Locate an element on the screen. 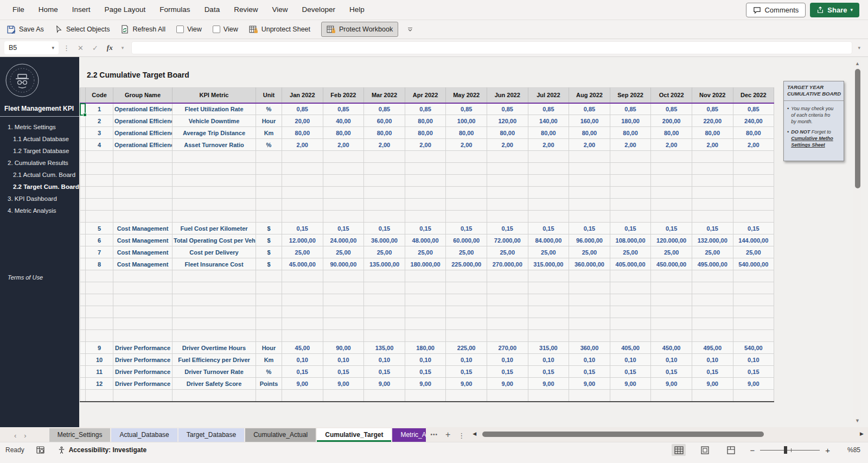 This screenshot has width=868, height=463. cell-value-jul-2022: 84.000,00 is located at coordinates (548, 240).